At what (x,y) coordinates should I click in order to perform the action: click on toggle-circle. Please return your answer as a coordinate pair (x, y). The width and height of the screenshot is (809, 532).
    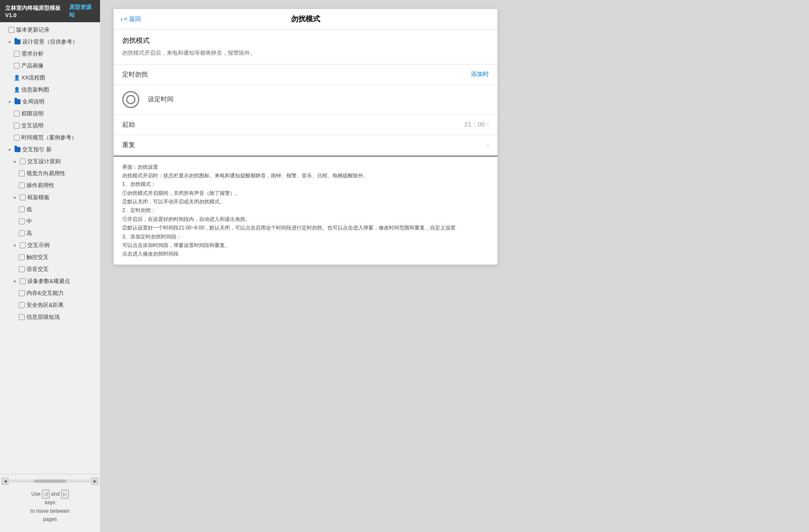
    Looking at the image, I should click on (131, 100).